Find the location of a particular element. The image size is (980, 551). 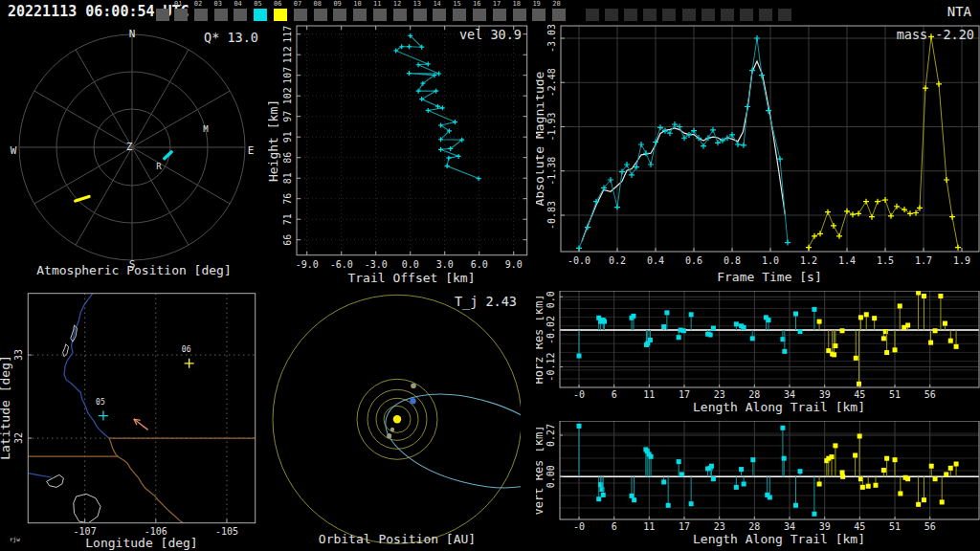

station-slot-number: 20 is located at coordinates (556, 4).